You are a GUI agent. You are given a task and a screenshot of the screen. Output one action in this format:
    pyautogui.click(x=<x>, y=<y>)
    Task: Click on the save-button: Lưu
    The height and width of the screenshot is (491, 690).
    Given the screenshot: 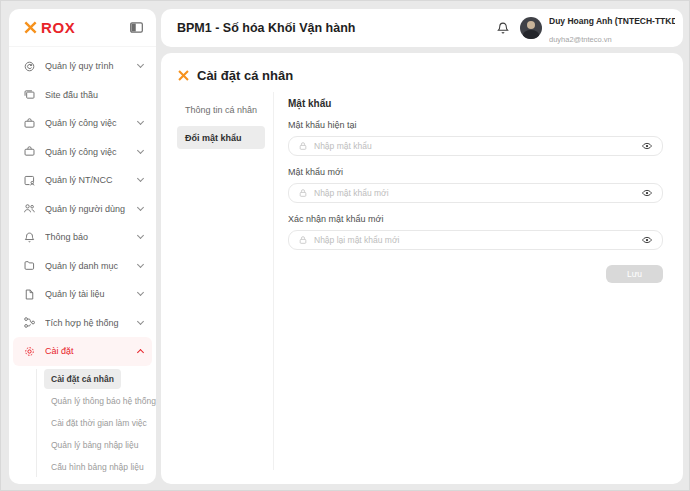 What is the action you would take?
    pyautogui.click(x=634, y=274)
    